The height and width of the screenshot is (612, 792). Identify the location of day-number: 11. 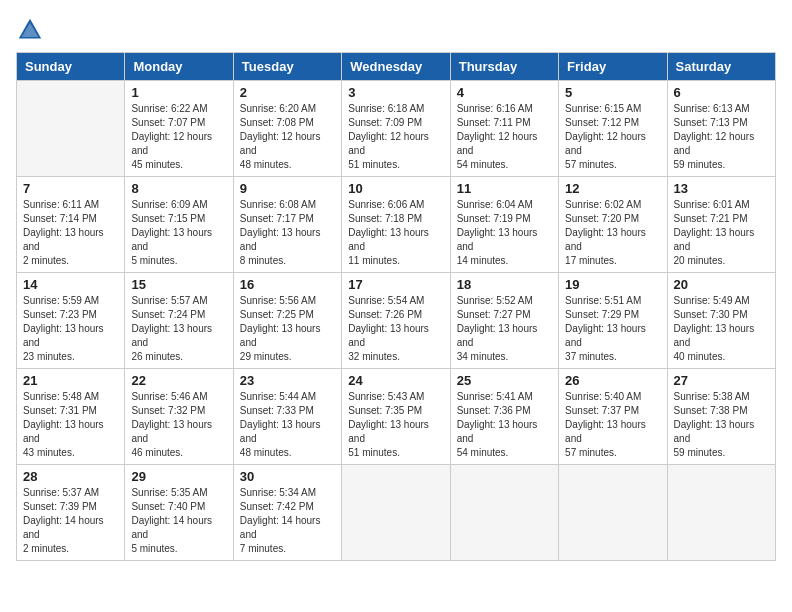
(504, 188).